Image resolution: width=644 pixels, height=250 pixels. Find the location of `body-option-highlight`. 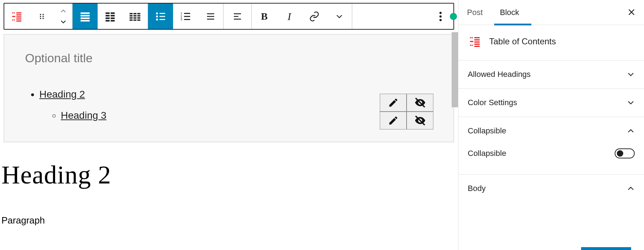

body-option-highlight is located at coordinates (606, 249).